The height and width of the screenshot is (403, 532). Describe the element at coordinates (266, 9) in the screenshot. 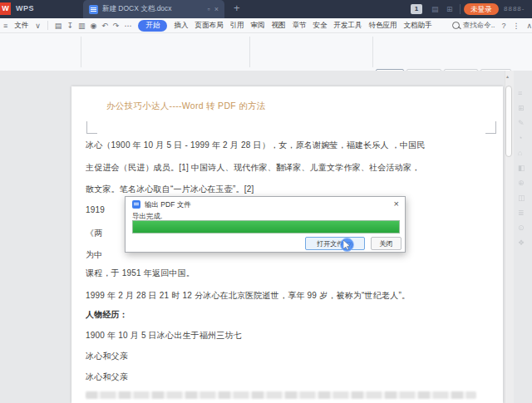

I see `window-tab-bar: W WPS 新建 DOCX 文档.docx ▫ × + 1 ▤ ⊞ 未登录 88…` at that location.